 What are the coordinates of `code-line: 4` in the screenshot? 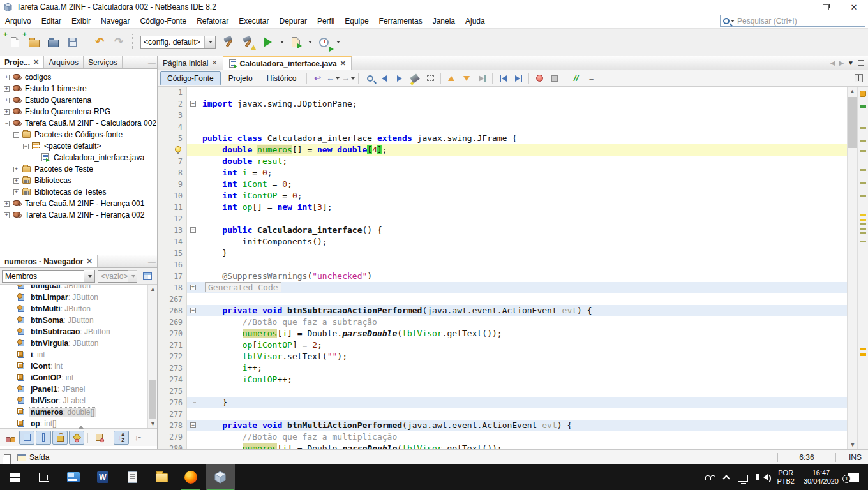 It's located at (502, 127).